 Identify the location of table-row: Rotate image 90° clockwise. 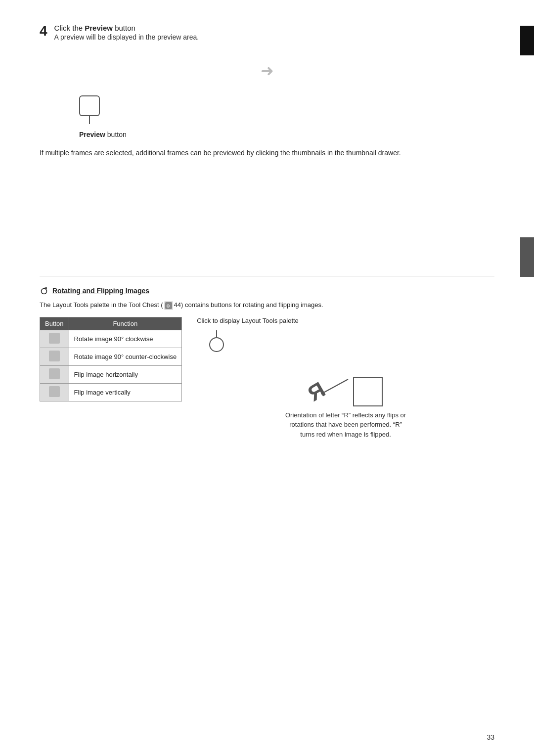
(111, 339).